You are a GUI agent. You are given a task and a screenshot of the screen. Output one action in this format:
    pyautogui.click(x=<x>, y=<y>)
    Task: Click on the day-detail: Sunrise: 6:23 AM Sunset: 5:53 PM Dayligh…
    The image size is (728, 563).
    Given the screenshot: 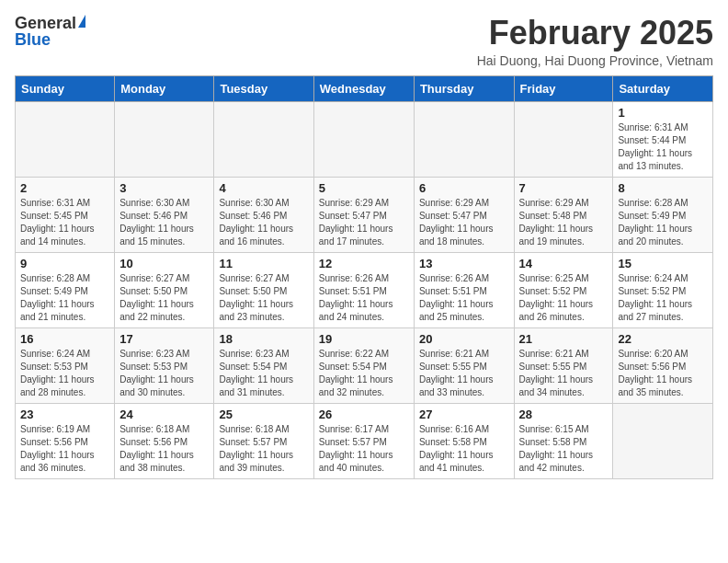 What is the action you would take?
    pyautogui.click(x=164, y=373)
    